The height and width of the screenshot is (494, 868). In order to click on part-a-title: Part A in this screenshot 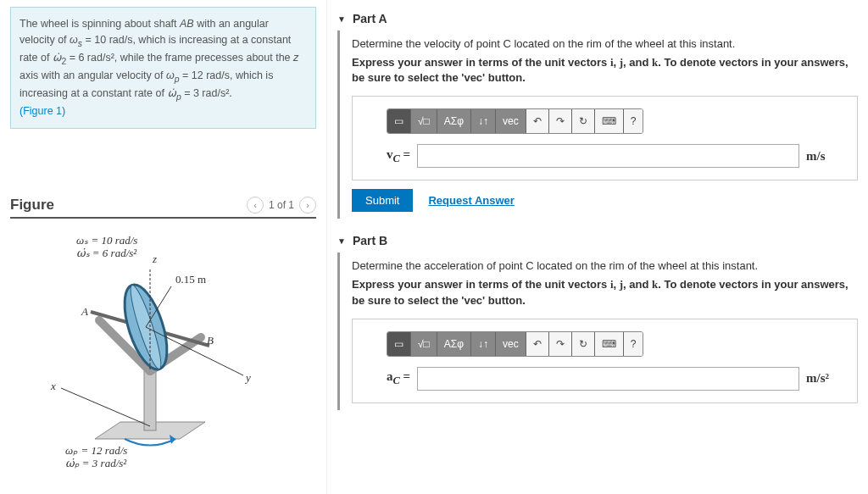, I will do `click(370, 19)`.